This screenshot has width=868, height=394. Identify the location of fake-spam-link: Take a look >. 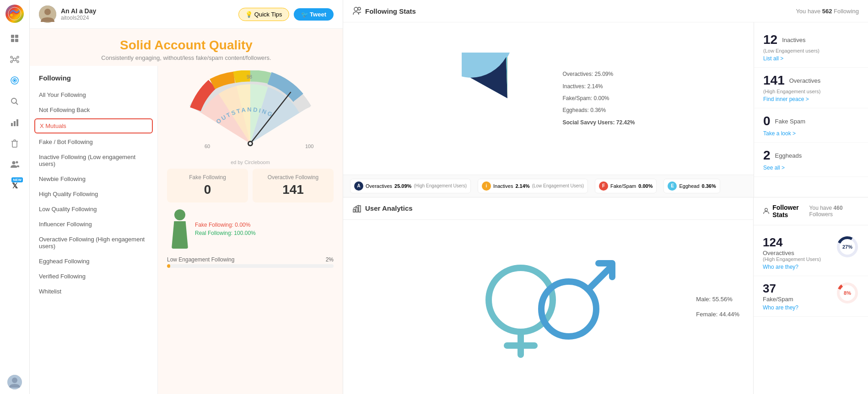
(811, 133).